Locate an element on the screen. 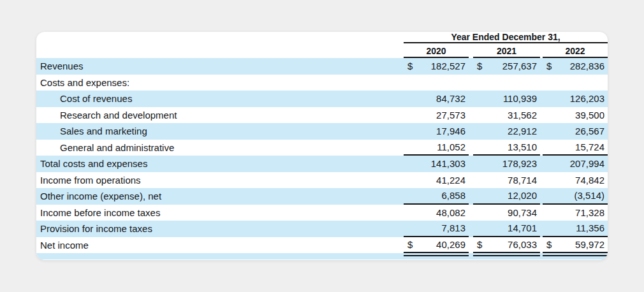 Image resolution: width=644 pixels, height=292 pixels. row-label: Net income is located at coordinates (220, 245).